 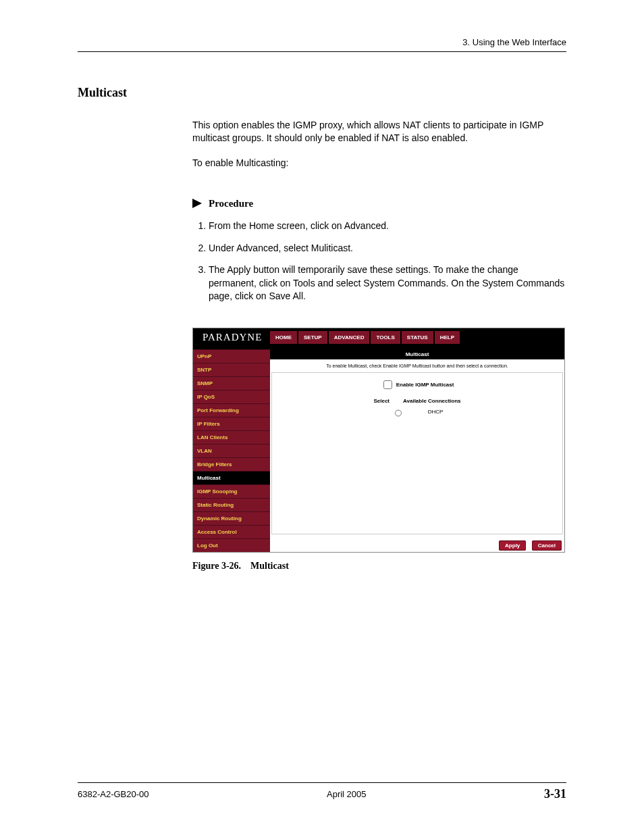 What do you see at coordinates (417, 365) in the screenshot?
I see `content-subtitle: To enable Multicast, check Enable IGMP M…` at bounding box center [417, 365].